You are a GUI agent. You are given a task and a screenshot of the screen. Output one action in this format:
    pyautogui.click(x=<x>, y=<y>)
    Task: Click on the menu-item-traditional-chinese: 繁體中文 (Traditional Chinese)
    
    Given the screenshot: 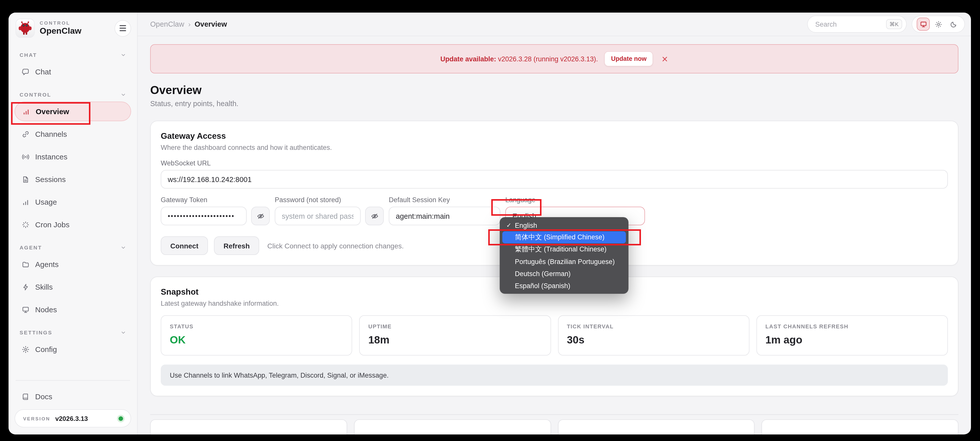 What is the action you would take?
    pyautogui.click(x=564, y=249)
    